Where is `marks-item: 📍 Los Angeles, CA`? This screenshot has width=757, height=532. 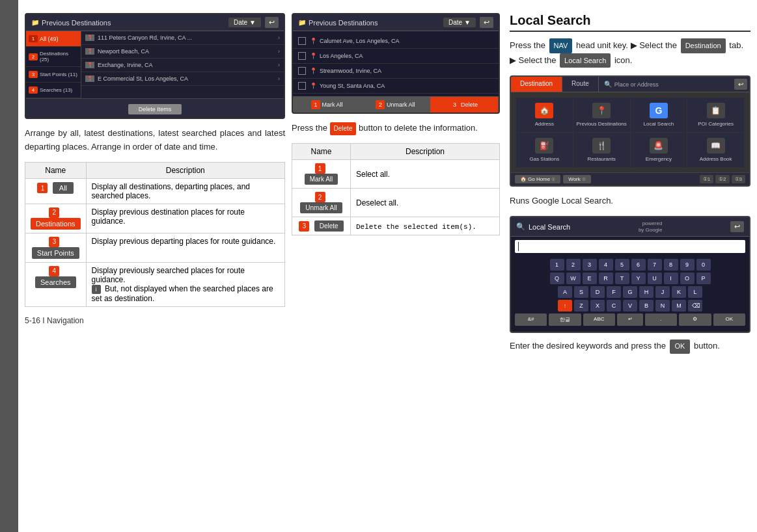
marks-item: 📍 Los Angeles, CA is located at coordinates (396, 56).